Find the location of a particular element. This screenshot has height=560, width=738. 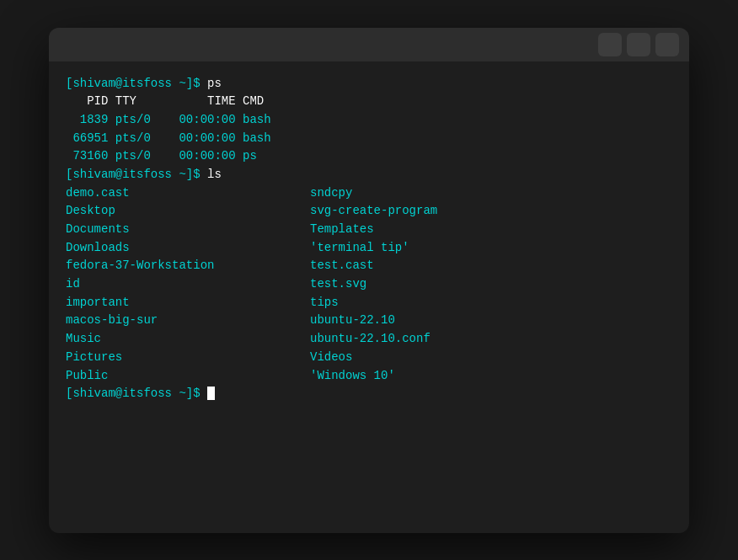

terminal-line: [shivam@itsfoss ~]$ ps is located at coordinates (369, 84).